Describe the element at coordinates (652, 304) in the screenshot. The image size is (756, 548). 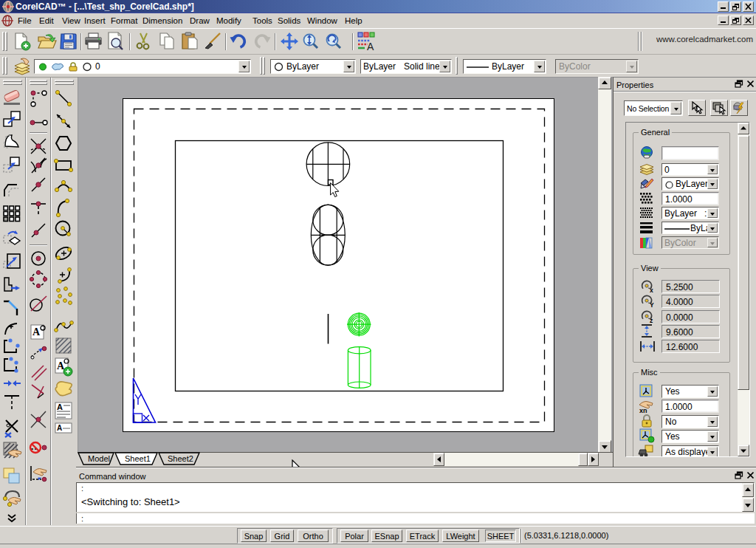
I see `svg-text: Y` at that location.